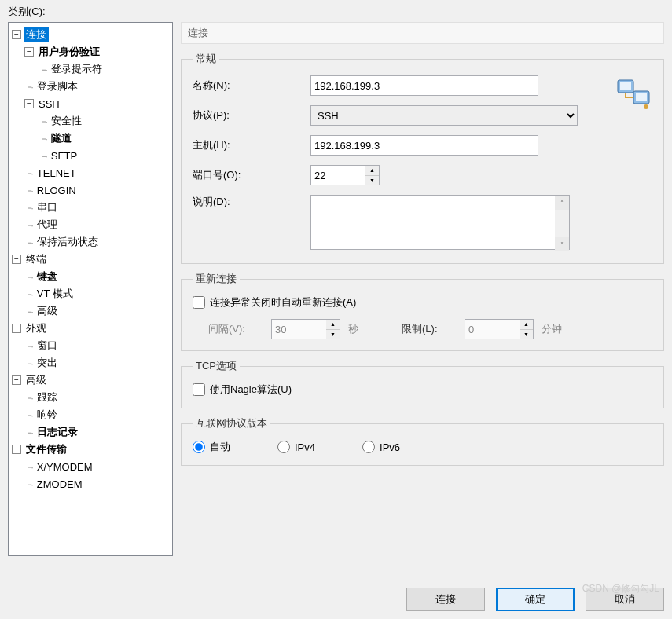 This screenshot has width=672, height=619. Describe the element at coordinates (47, 207) in the screenshot. I see `tree-node-serial: 串口` at that location.